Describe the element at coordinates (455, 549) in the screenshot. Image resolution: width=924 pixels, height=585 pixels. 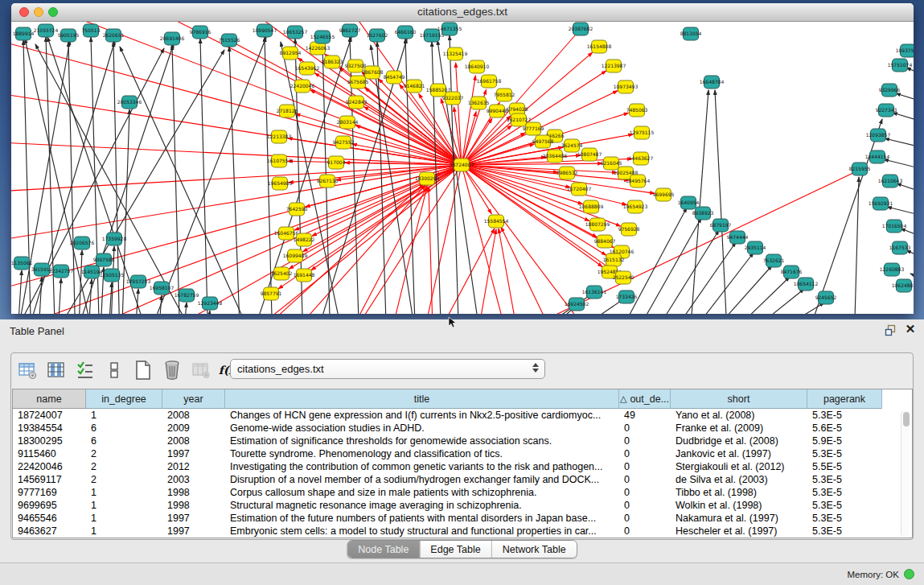
I see `tab-edge-table: Edge Table` at that location.